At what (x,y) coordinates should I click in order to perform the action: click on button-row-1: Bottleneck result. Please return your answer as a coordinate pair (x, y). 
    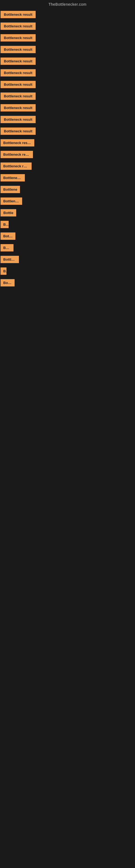
    Looking at the image, I should click on (68, 14).